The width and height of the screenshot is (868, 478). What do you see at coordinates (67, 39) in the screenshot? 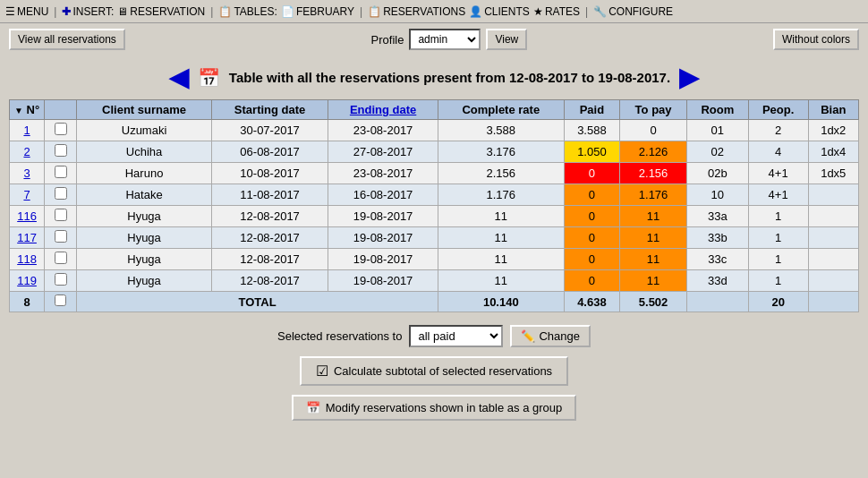
I see `view-all-reservations-button: View all reservations` at bounding box center [67, 39].